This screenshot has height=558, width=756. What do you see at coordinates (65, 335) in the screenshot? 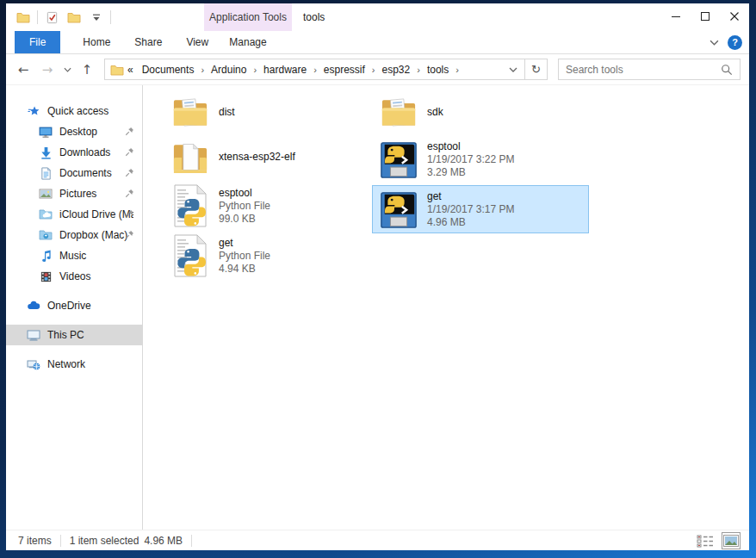
I see `sidebar-item-label: This PC` at bounding box center [65, 335].